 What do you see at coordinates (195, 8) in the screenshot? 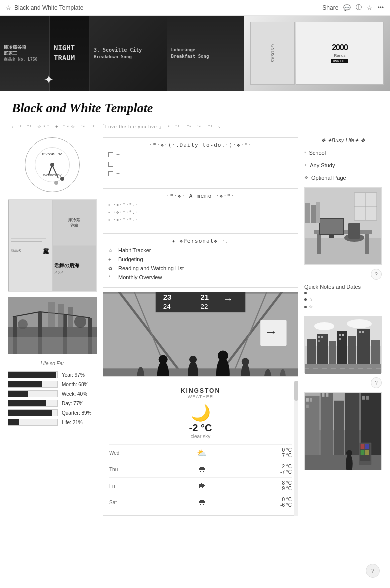
I see `top-bar: ☆ Black and White Template Share 💬 ⓘ ☆ •…` at bounding box center [195, 8].